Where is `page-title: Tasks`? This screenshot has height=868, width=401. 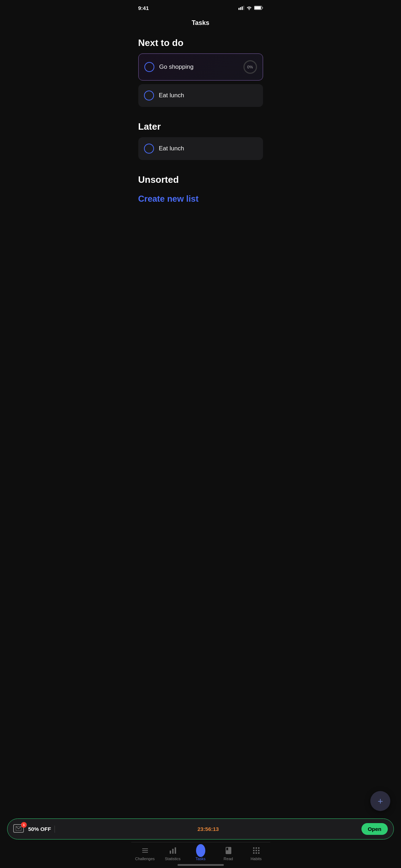 page-title: Tasks is located at coordinates (201, 25).